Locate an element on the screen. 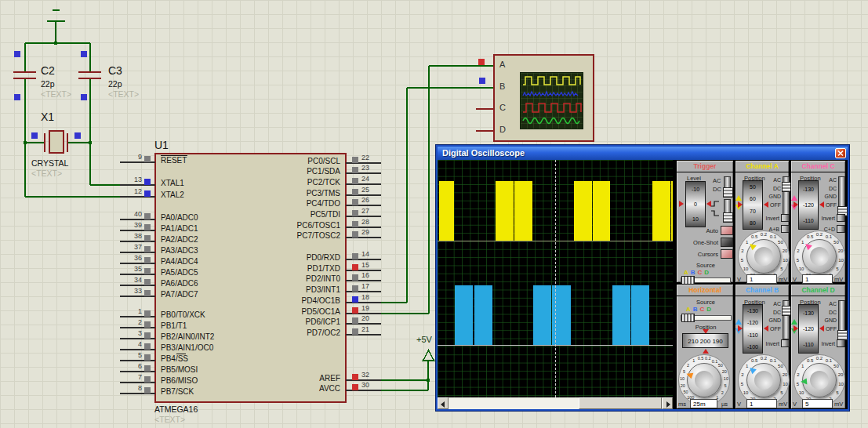  channel-b-pos-arrow-left is located at coordinates (740, 328).